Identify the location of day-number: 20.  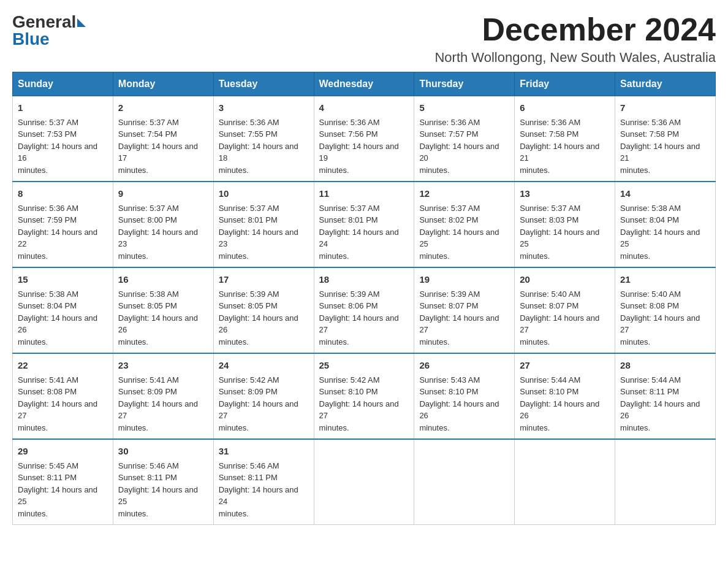
(565, 280).